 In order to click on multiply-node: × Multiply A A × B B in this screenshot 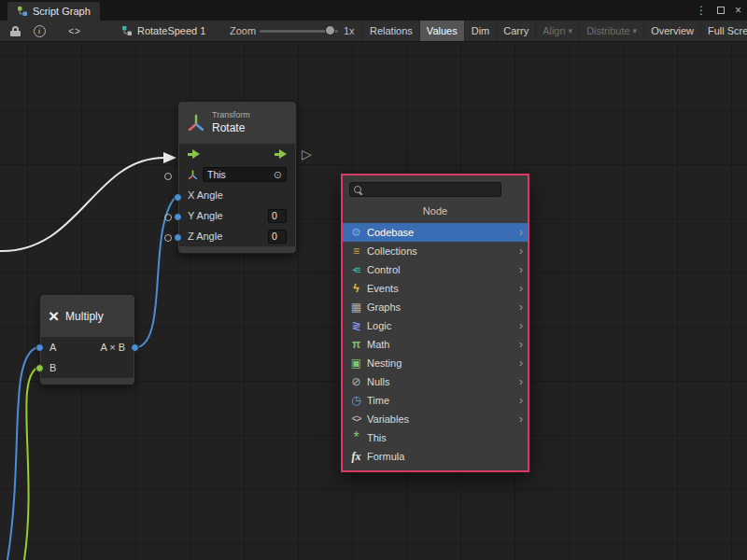, I will do `click(88, 340)`.